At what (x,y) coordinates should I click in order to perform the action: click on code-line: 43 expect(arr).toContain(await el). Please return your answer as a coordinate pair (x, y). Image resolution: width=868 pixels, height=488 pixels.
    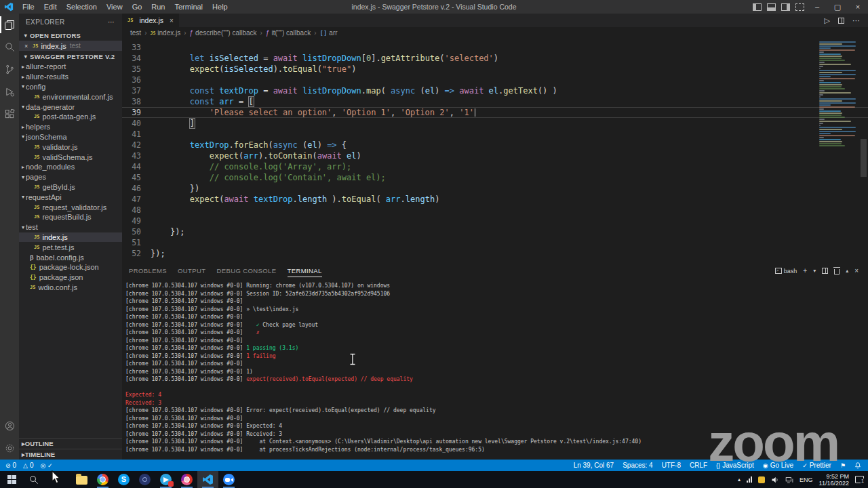
    Looking at the image, I should click on (495, 156).